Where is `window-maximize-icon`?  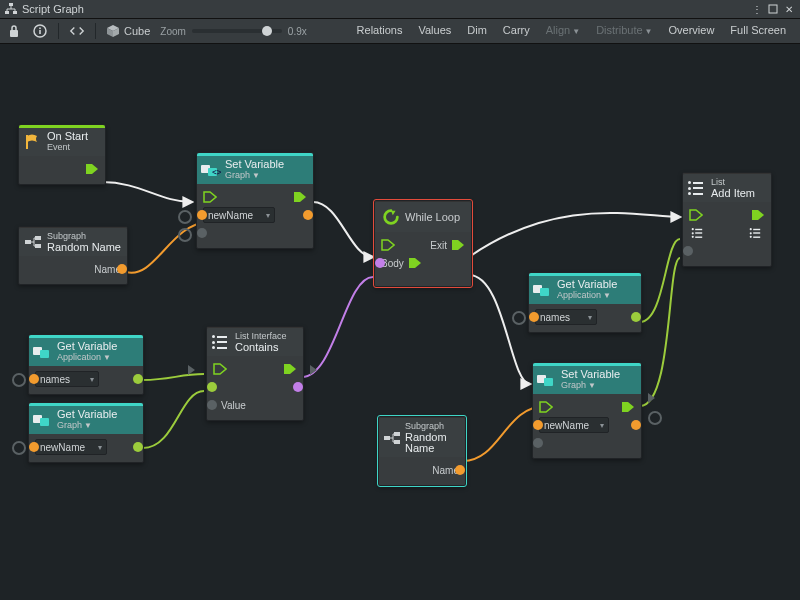
window-maximize-icon is located at coordinates (773, 9).